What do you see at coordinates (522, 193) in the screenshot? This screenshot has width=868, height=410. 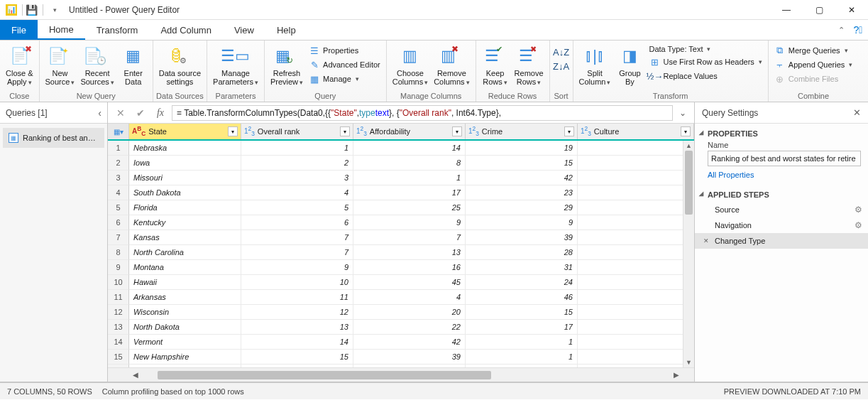 I see `cell: 23` at bounding box center [522, 193].